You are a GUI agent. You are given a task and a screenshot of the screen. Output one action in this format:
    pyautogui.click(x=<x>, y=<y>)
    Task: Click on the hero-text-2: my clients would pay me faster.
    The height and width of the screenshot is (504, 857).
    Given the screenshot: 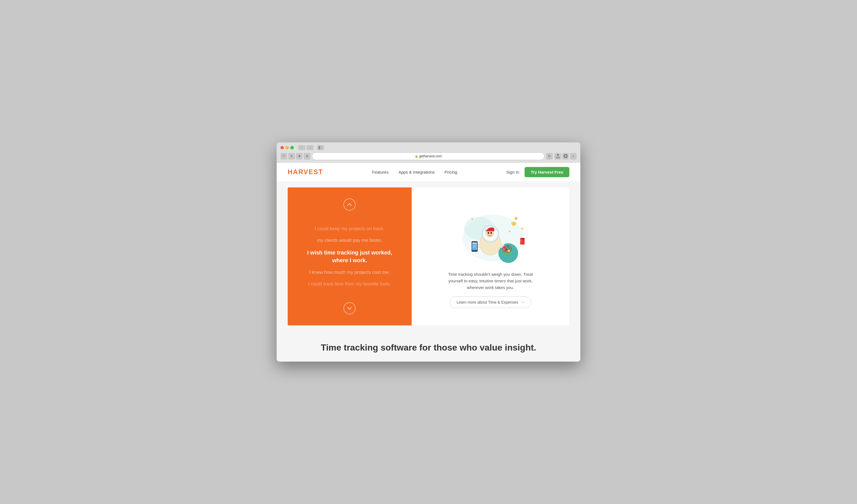 What is the action you would take?
    pyautogui.click(x=350, y=240)
    